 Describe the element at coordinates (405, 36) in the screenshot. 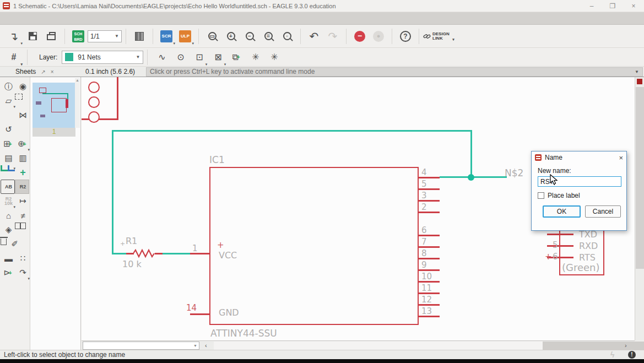

I see `help-button: ?` at that location.